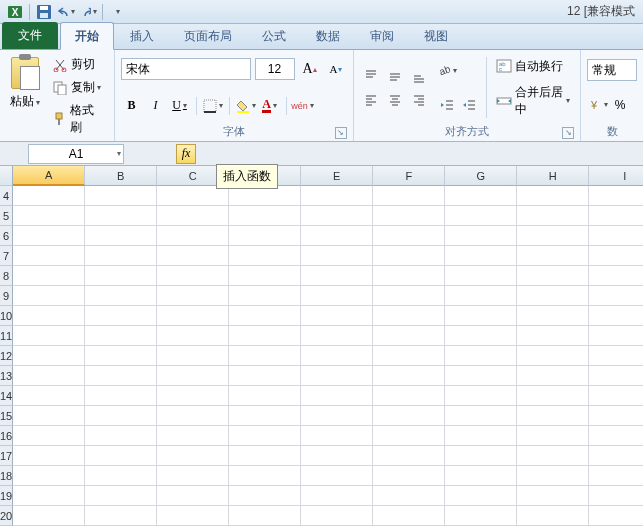 The width and height of the screenshot is (643, 526). Describe the element at coordinates (616, 176) in the screenshot. I see `column-header: I` at that location.